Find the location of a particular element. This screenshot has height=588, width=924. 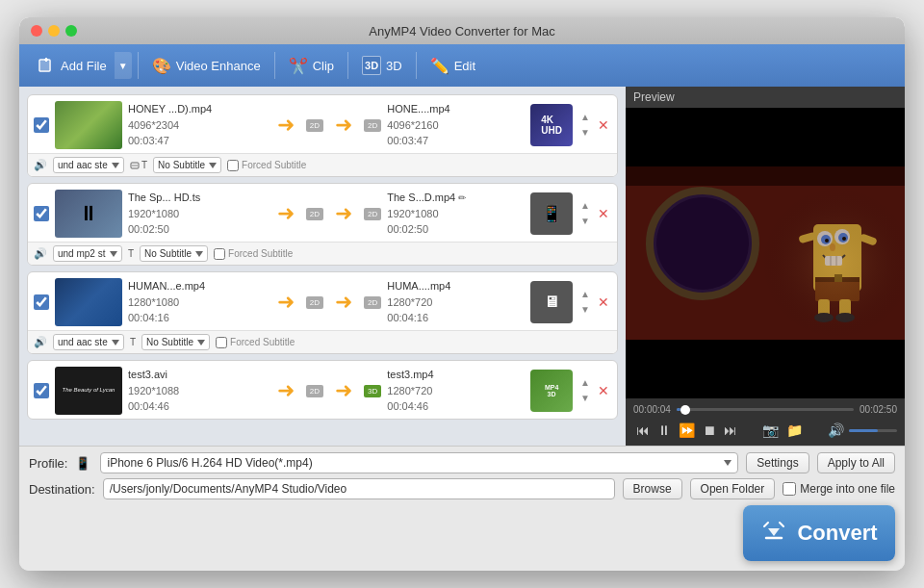

audio-icon-1: 🔊 is located at coordinates (40, 166).